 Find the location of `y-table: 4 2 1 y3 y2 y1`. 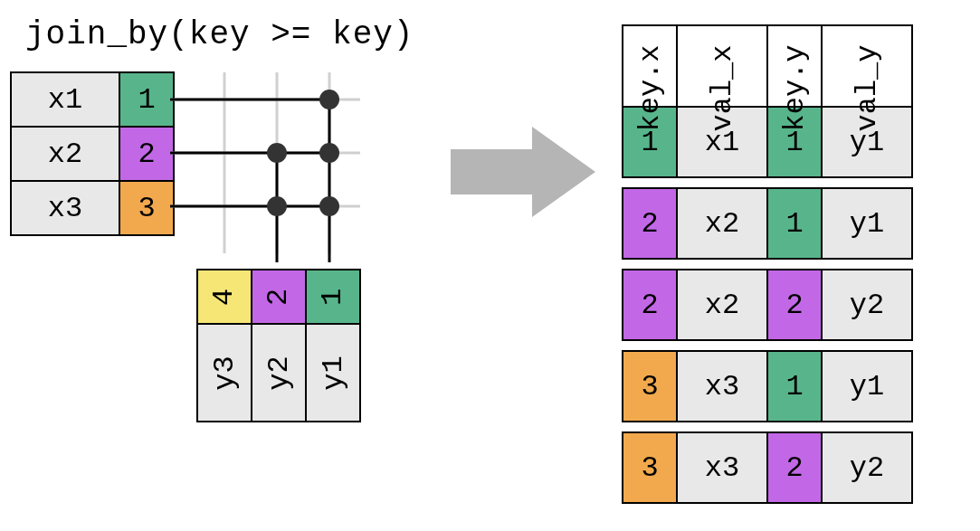

y-table: 4 2 1 y3 y2 y1 is located at coordinates (279, 324).